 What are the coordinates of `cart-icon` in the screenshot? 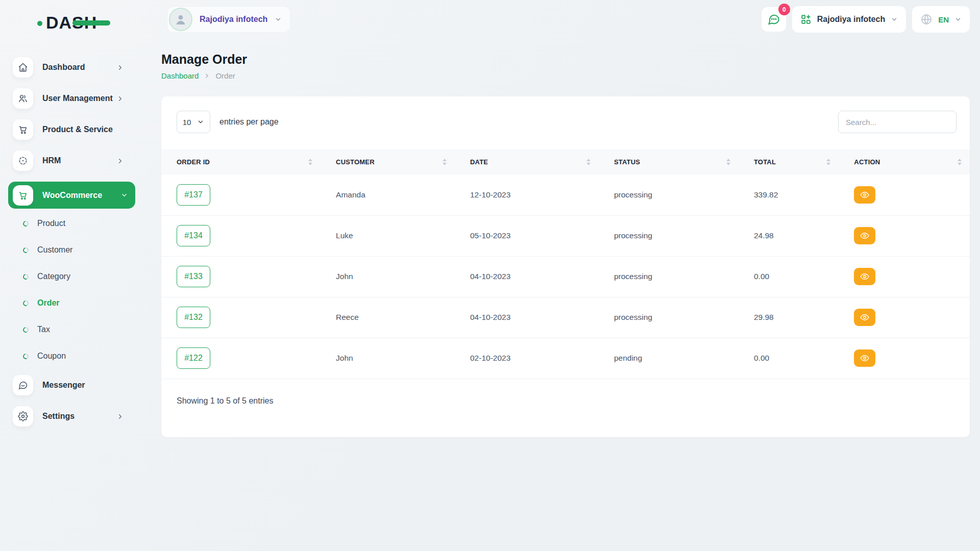 It's located at (23, 195).